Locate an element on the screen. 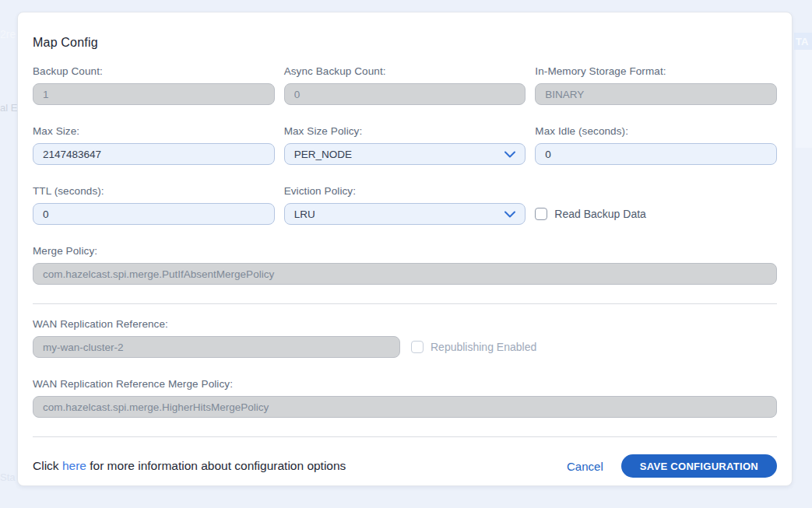  form-row-1: Backup Count: Async Backup Count: In-Mem… is located at coordinates (405, 86).